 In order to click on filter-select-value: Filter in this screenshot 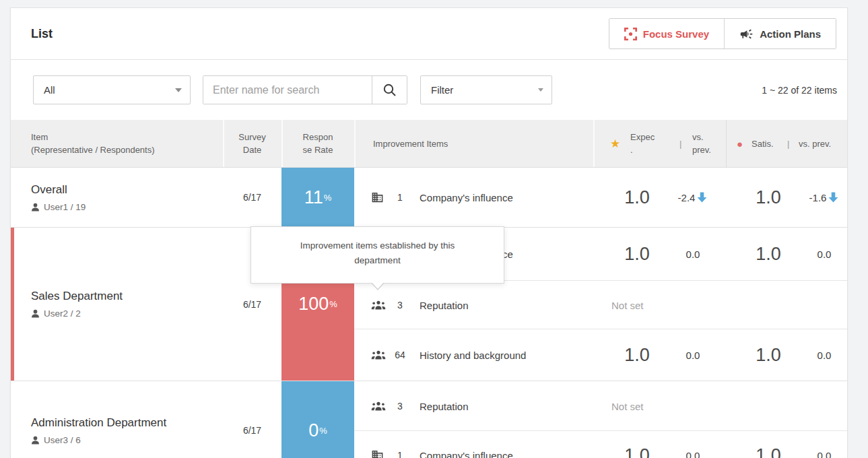, I will do `click(442, 90)`.